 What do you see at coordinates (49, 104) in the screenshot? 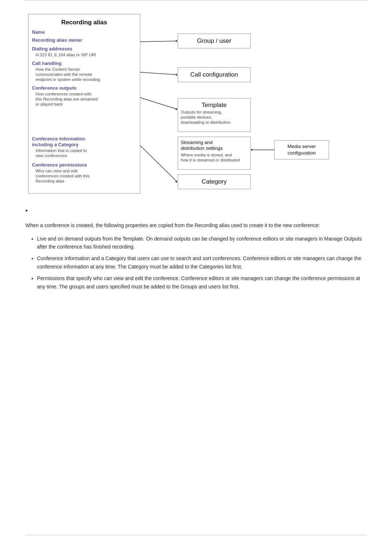
I see `sub-co-3: or played back` at bounding box center [49, 104].